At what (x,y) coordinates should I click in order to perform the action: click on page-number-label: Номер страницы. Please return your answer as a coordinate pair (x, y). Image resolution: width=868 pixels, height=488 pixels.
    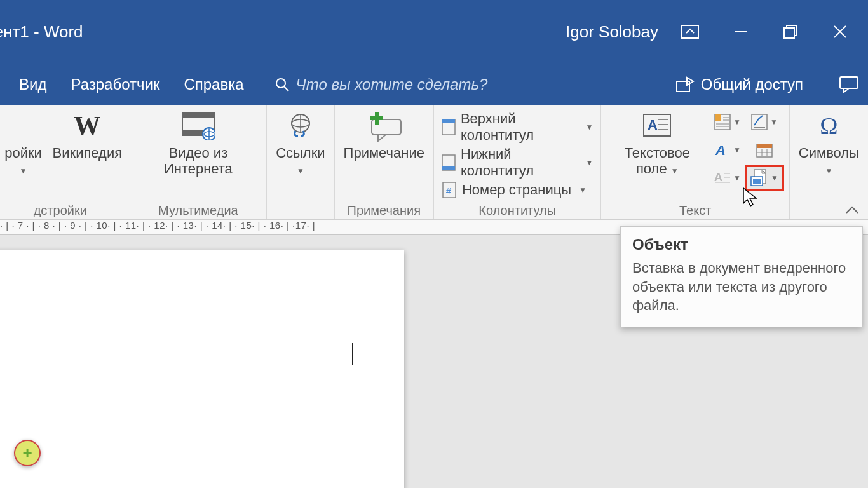
    Looking at the image, I should click on (517, 190).